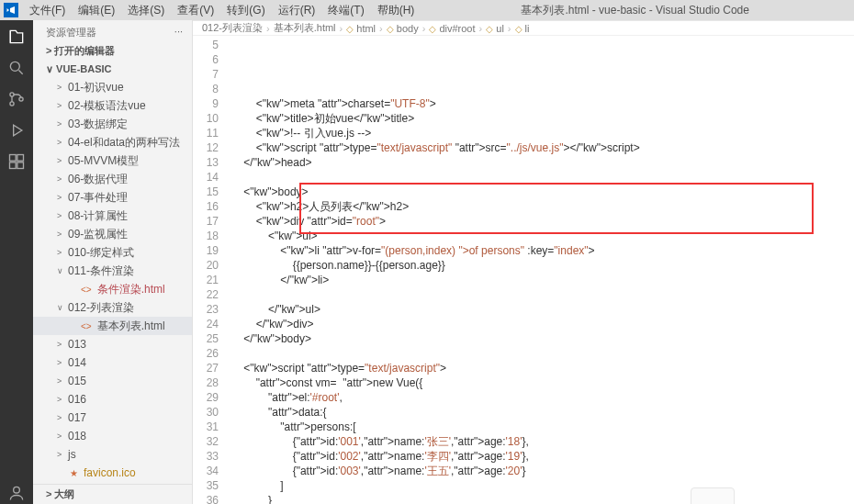  I want to click on vscode-icon, so click(11, 10).